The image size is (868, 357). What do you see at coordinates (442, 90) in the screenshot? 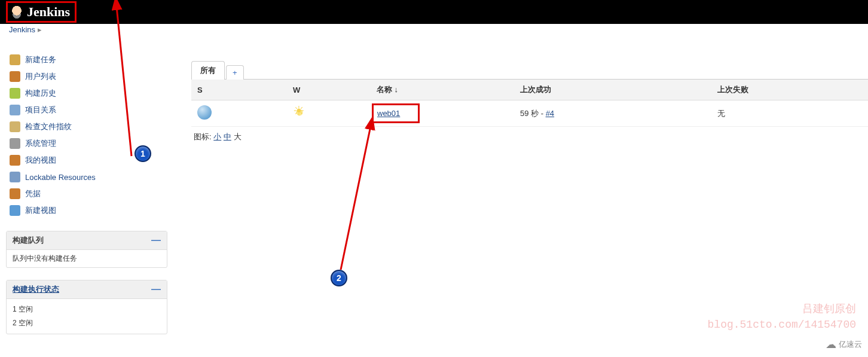
I see `col-name: 名称 ↓` at bounding box center [442, 90].